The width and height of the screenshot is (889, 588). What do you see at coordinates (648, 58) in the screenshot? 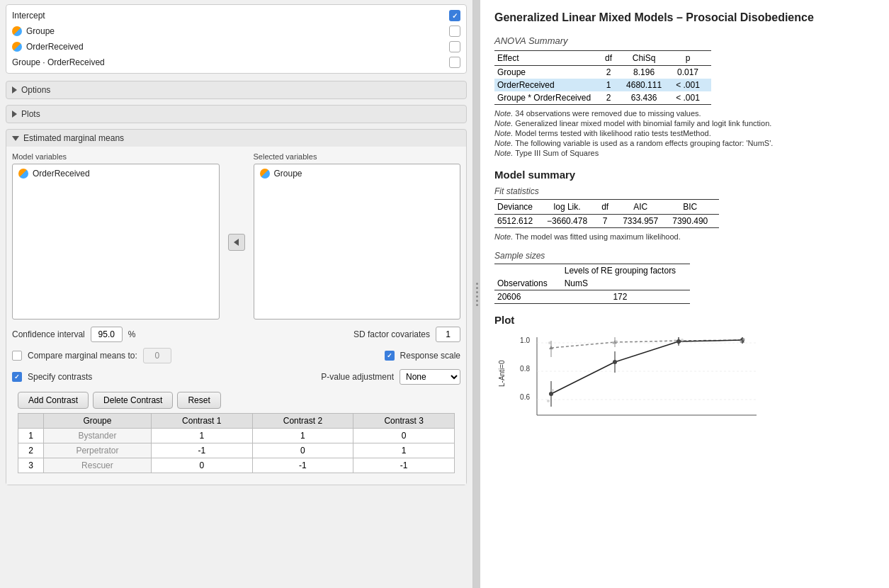
I see `anova-col-chisq: ChiSq` at bounding box center [648, 58].